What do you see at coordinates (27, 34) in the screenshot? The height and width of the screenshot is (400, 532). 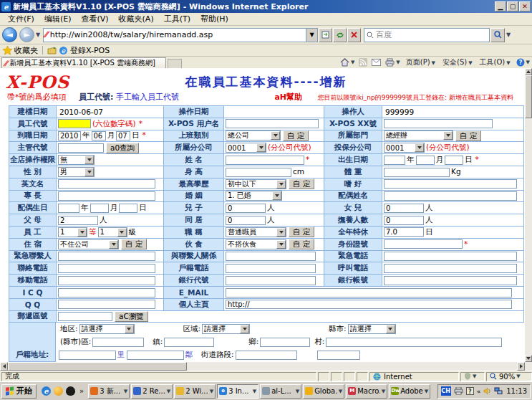 I see `forward-button: ►` at bounding box center [27, 34].